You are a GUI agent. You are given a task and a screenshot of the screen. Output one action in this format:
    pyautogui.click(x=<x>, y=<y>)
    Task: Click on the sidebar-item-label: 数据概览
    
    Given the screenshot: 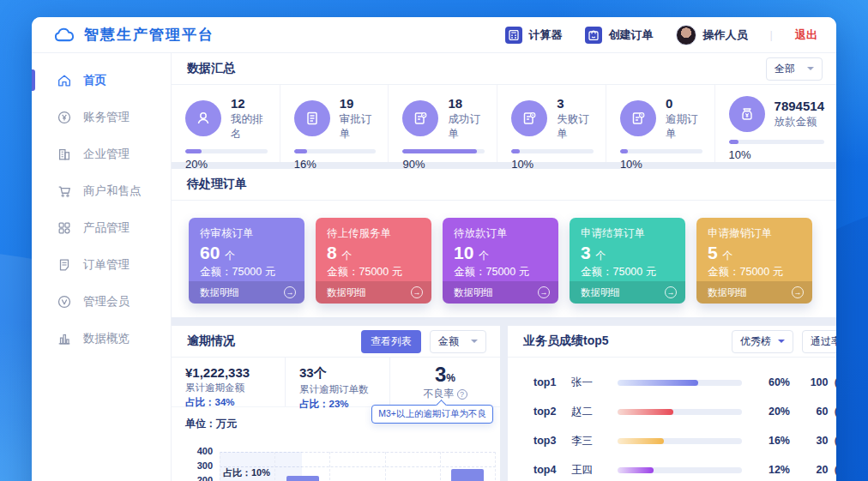 What is the action you would take?
    pyautogui.click(x=106, y=339)
    